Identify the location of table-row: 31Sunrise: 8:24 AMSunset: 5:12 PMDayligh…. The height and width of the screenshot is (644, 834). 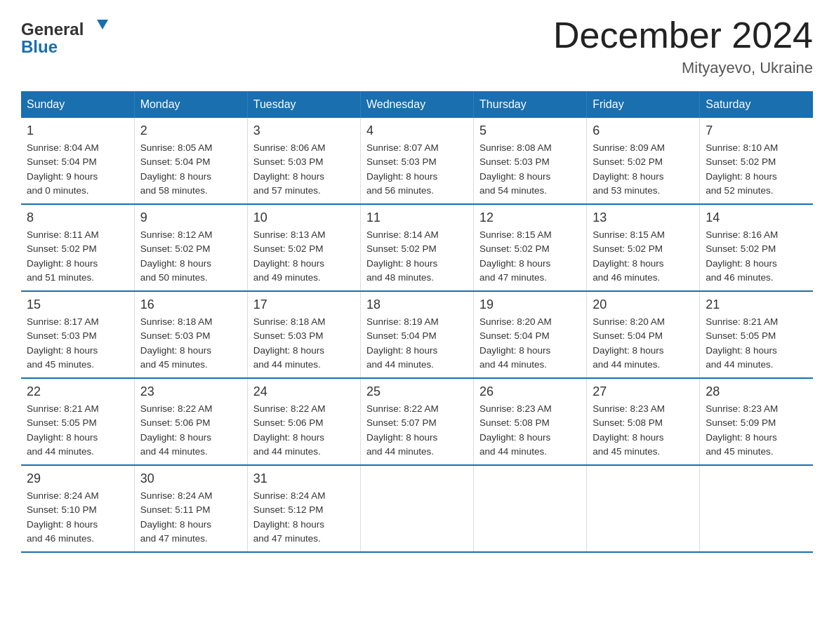
(303, 509).